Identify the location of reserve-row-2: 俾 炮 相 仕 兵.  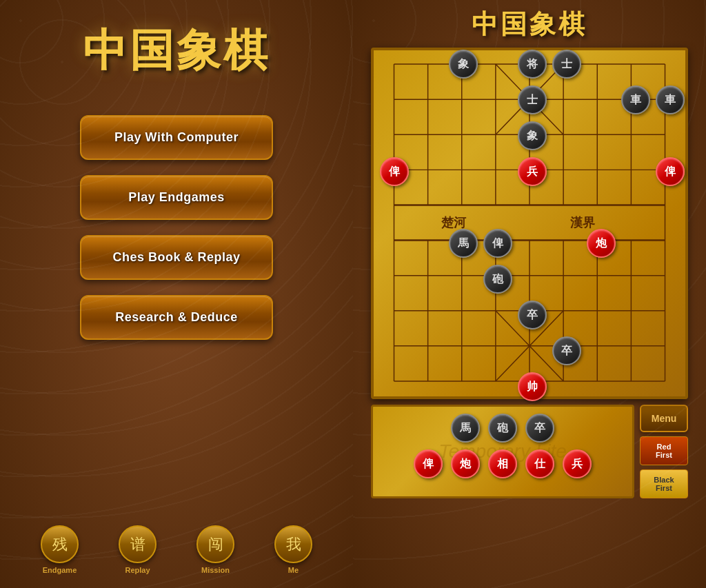
(503, 464).